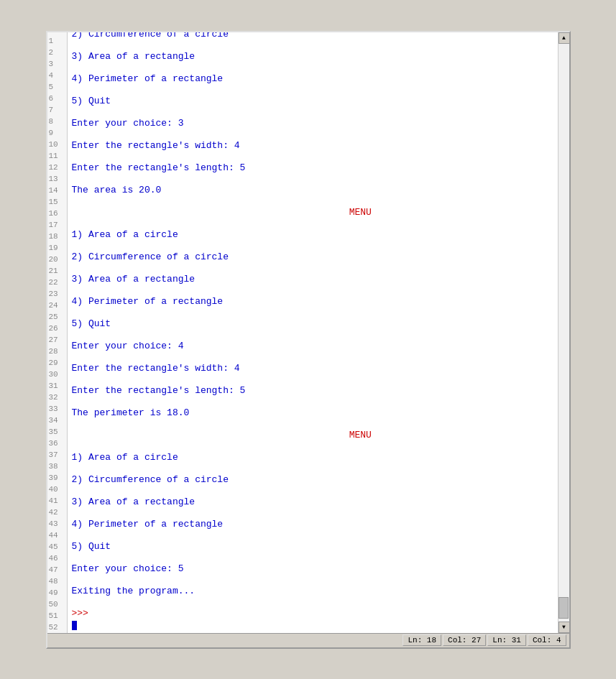 The image size is (616, 679). Describe the element at coordinates (564, 38) in the screenshot. I see `scroll-up-button: ▲` at that location.